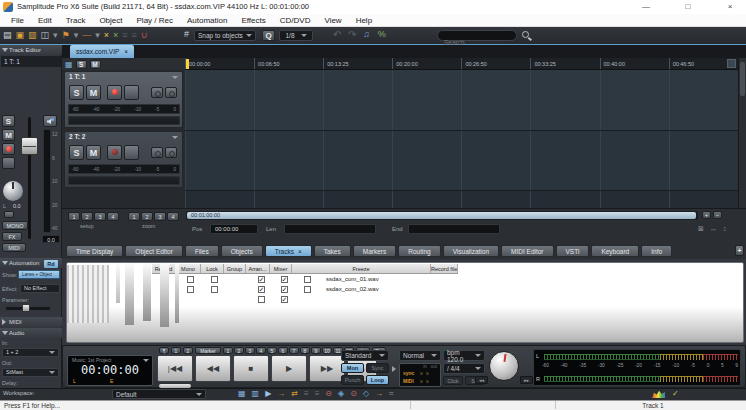 The width and height of the screenshot is (746, 410). I want to click on docker-tab: Object Editor, so click(154, 251).